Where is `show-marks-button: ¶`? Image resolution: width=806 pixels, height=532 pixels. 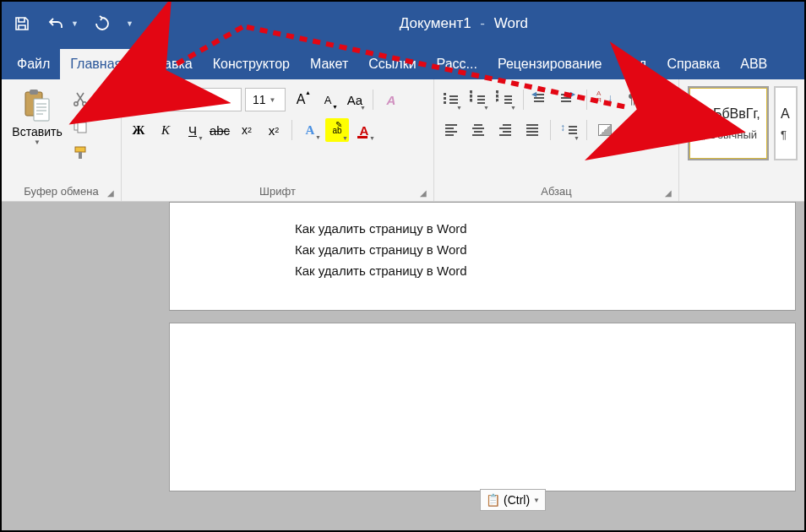
show-marks-button: ¶ is located at coordinates (632, 100).